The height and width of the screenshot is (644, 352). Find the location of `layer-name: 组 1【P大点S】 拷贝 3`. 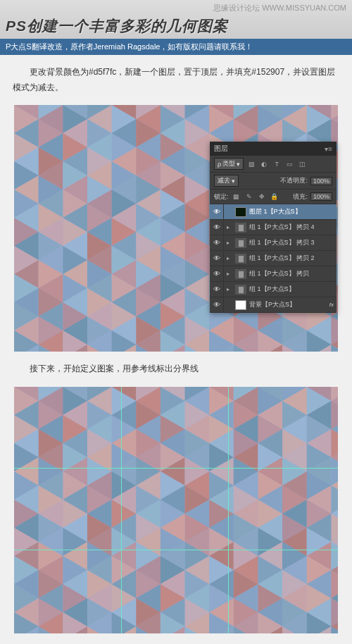

layer-name: 组 1【P大点S】 拷贝 3 is located at coordinates (293, 242).